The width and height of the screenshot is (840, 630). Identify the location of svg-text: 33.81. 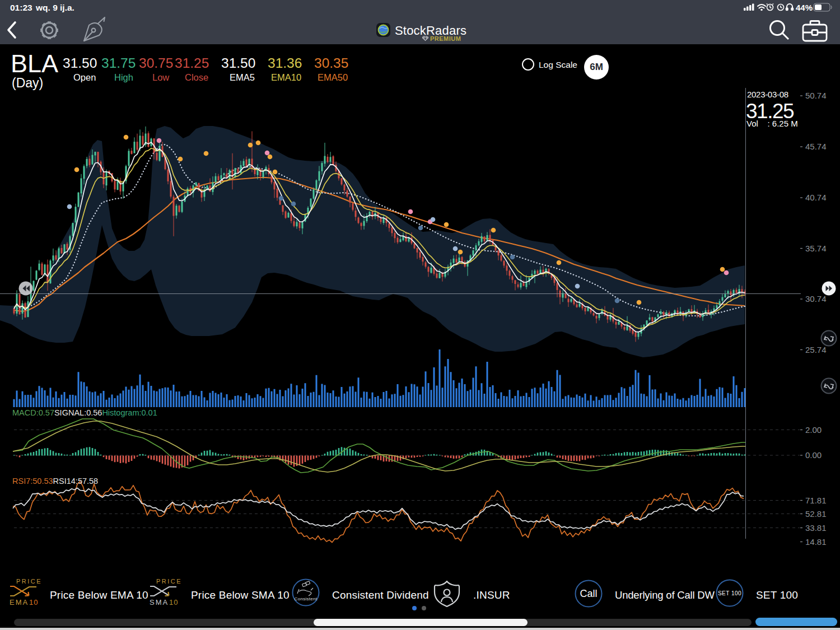
(816, 528).